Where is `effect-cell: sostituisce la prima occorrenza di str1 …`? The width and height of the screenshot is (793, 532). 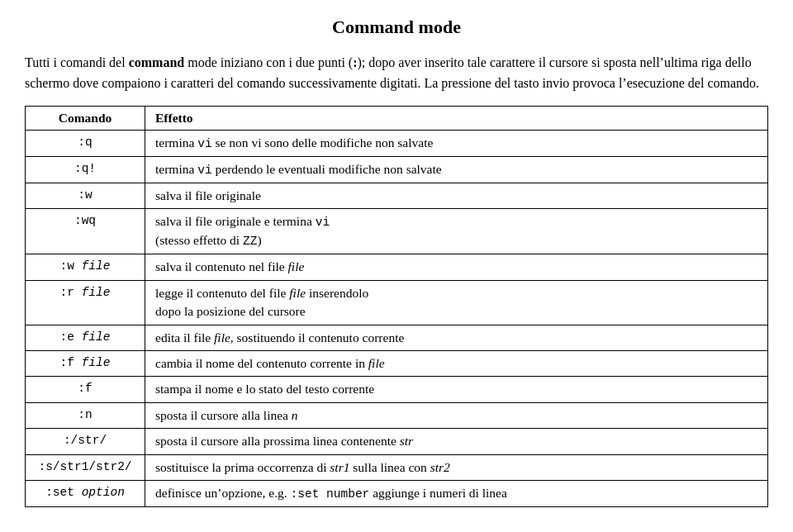 effect-cell: sostituisce la prima occorrenza di str1 … is located at coordinates (457, 468).